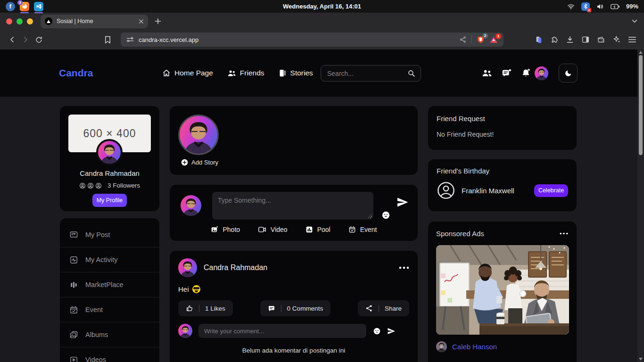 The width and height of the screenshot is (644, 362). I want to click on post-actions: 1 Likes 0 Comments Share, so click(294, 308).